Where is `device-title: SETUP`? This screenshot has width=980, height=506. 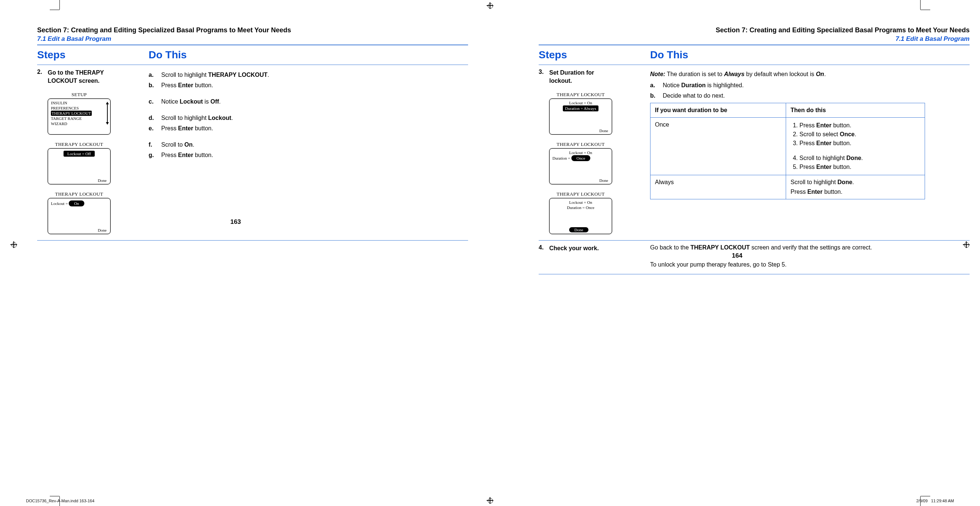
device-title: SETUP is located at coordinates (79, 95).